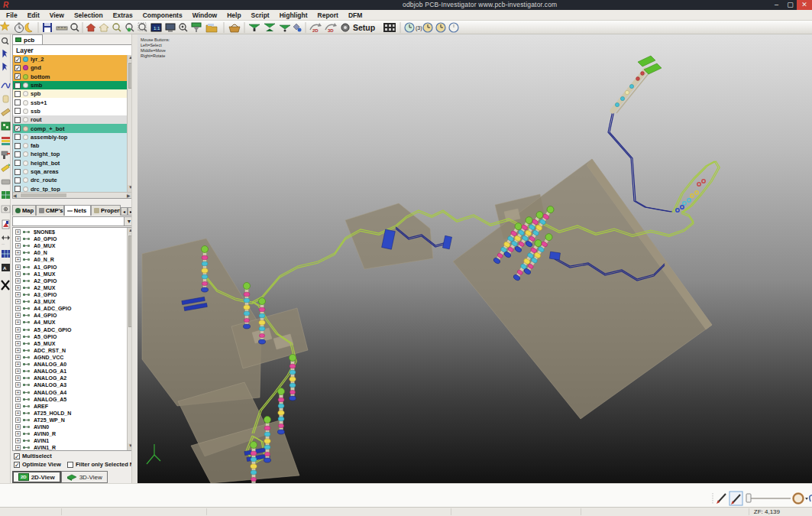 This screenshot has height=516, width=812. I want to click on net-list-item: A0_MUX, so click(70, 246).